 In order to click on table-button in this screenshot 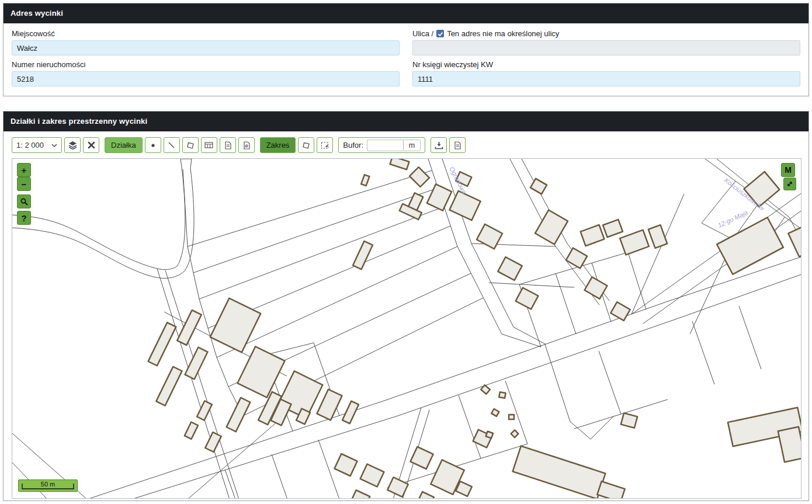, I will do `click(209, 145)`.